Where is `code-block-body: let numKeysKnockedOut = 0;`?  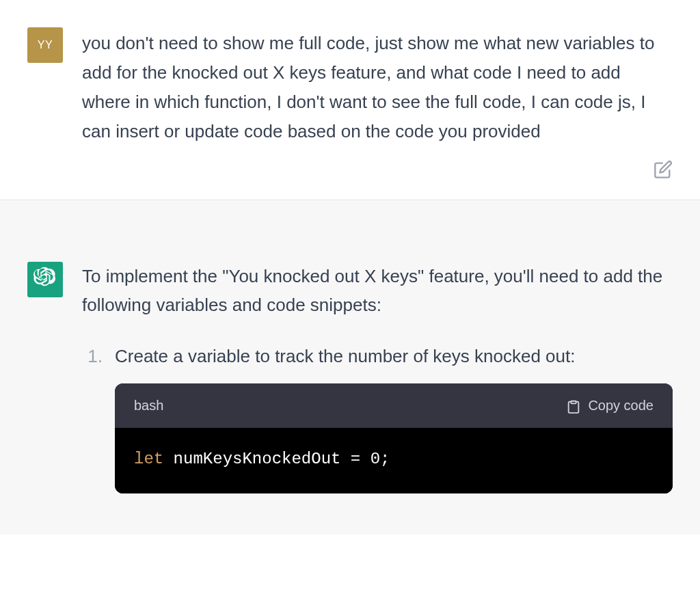
code-block-body: let numKeysKnockedOut = 0; is located at coordinates (394, 461).